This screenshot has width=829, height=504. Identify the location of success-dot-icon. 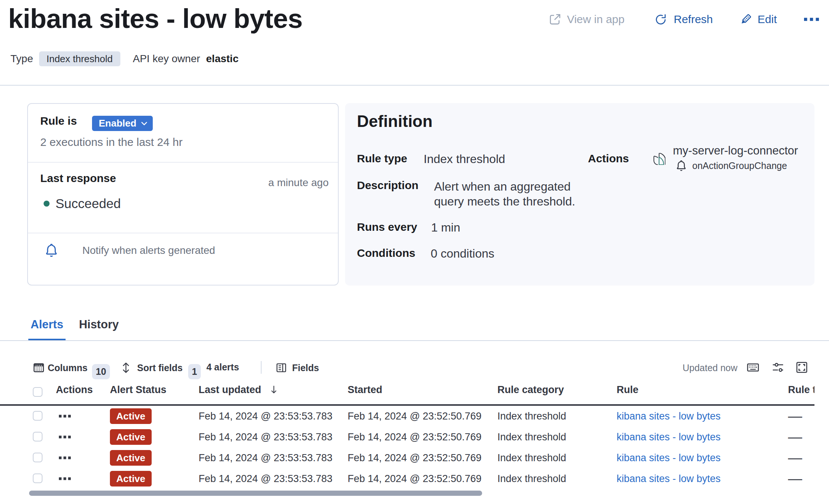
(47, 204).